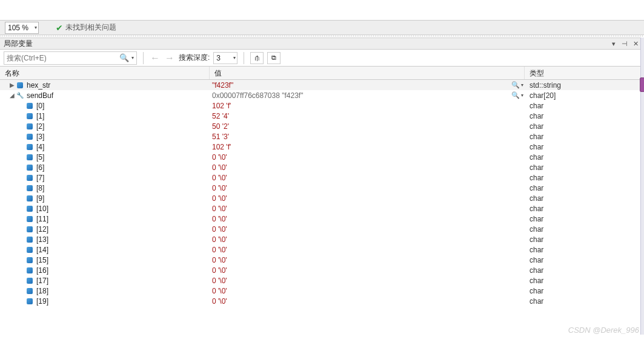  What do you see at coordinates (70, 58) in the screenshot?
I see `search-box: 🔍 ▾` at bounding box center [70, 58].